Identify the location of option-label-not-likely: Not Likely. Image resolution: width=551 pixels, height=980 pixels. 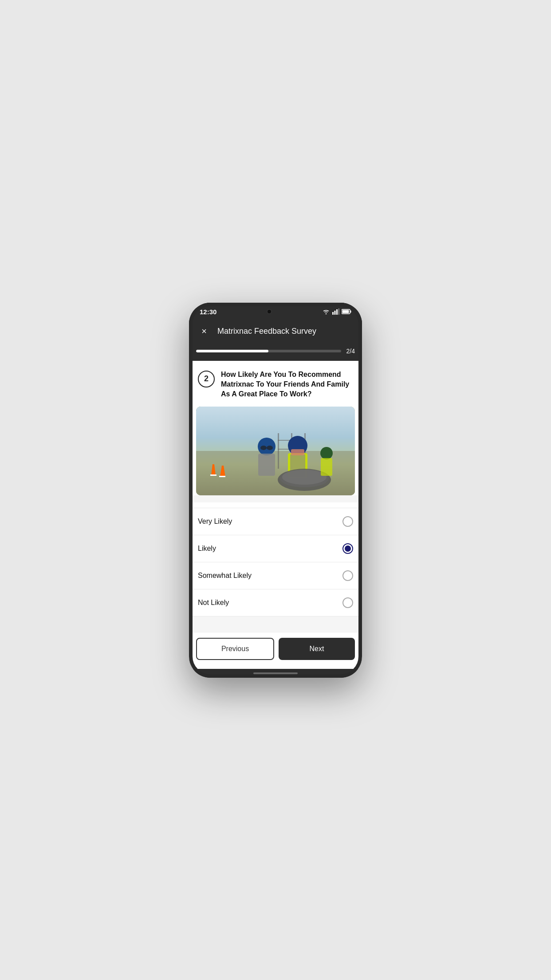
(213, 603).